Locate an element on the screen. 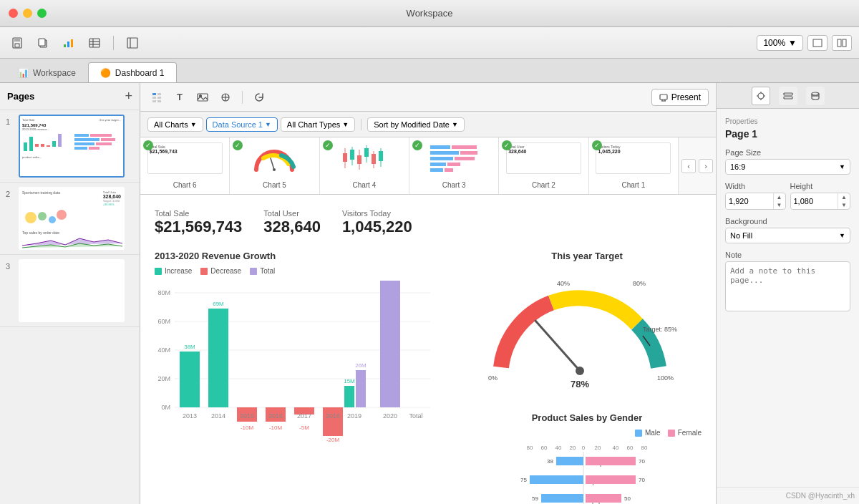 This screenshot has width=859, height=504. properties-section-label: Properties is located at coordinates (787, 122).